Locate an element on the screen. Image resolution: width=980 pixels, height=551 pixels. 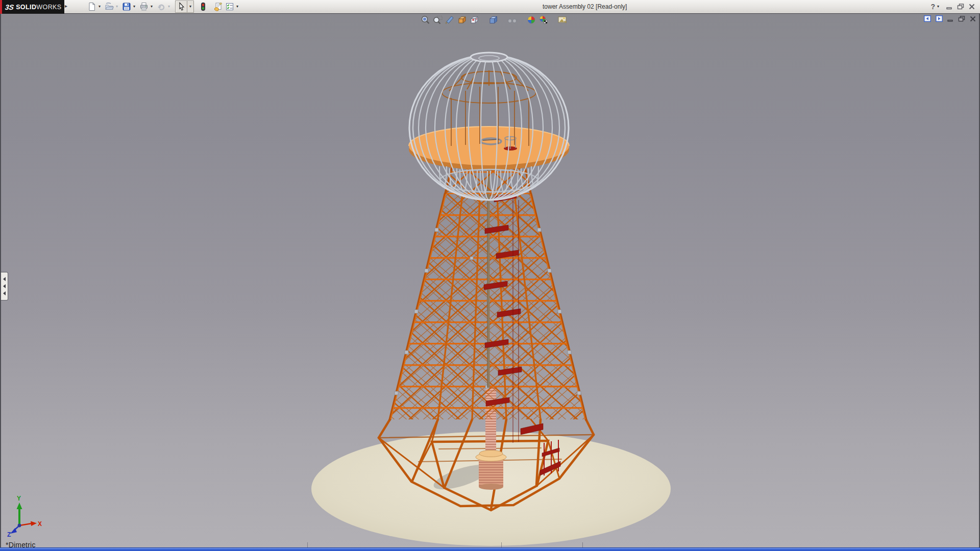
windows-taskbar-edge is located at coordinates (490, 549).